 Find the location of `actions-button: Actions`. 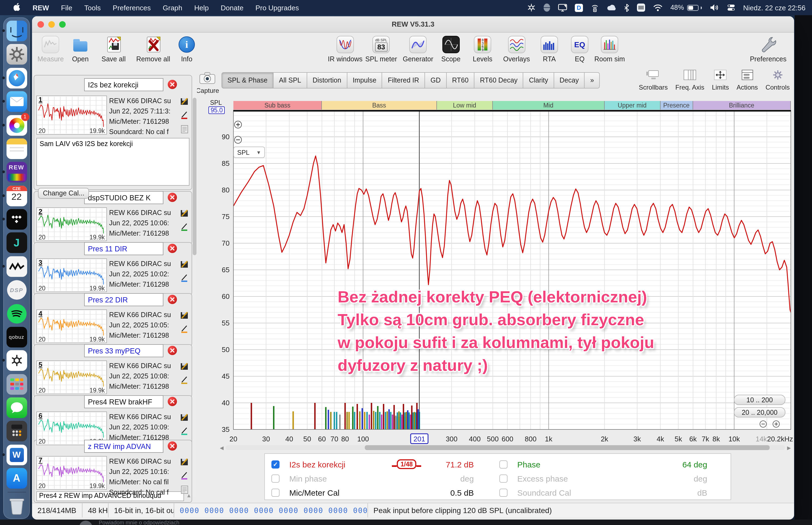

actions-button: Actions is located at coordinates (748, 80).